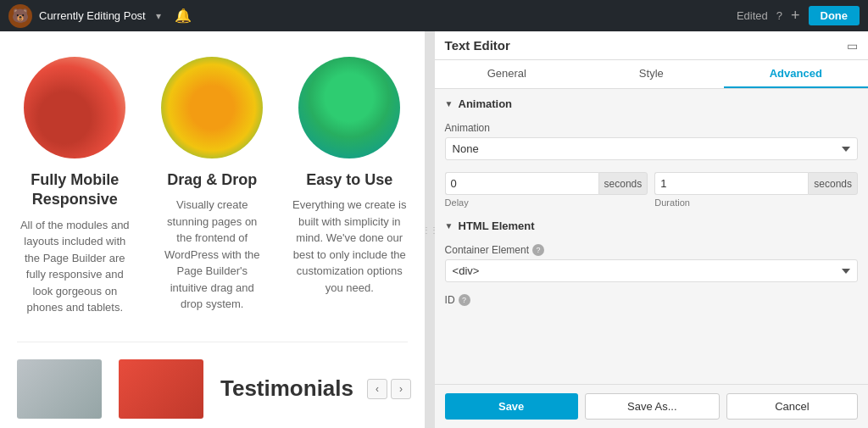 This screenshot has height=428, width=868. Describe the element at coordinates (756, 190) in the screenshot. I see `duration-field: seconds Duration` at that location.